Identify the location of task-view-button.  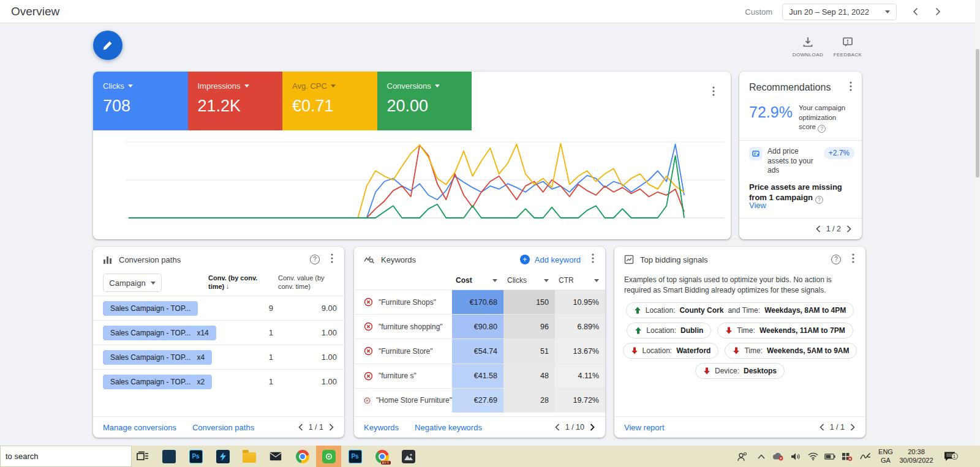
(142, 457).